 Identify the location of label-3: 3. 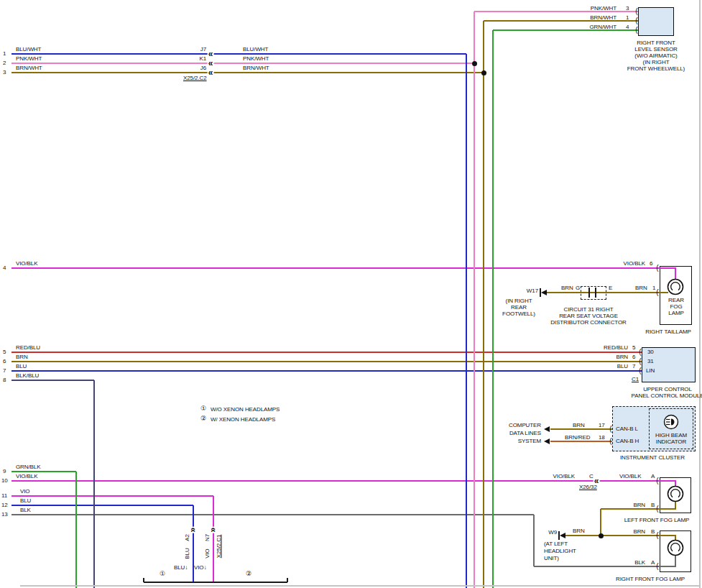
(627, 9).